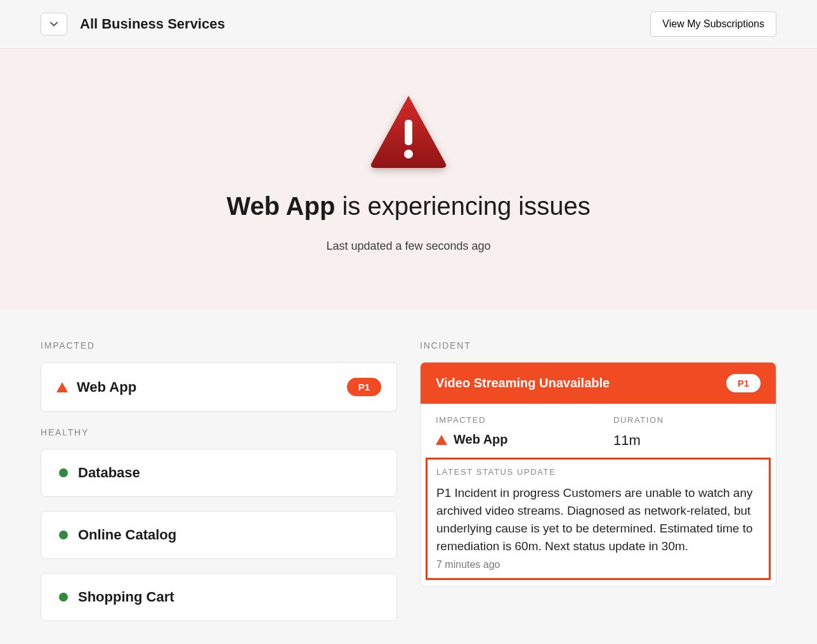 The width and height of the screenshot is (817, 644). Describe the element at coordinates (598, 383) in the screenshot. I see `incident-header: Video Streaming Unavailable P1` at that location.